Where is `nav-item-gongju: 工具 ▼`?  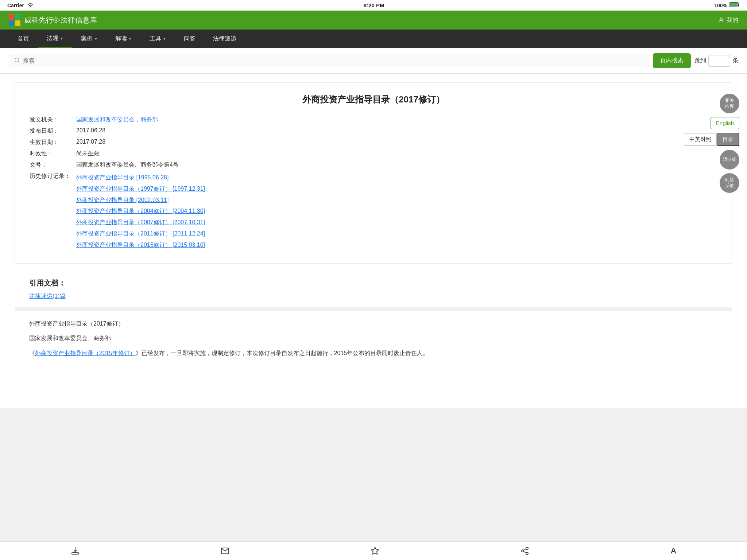
nav-item-gongju: 工具 ▼ is located at coordinates (158, 39).